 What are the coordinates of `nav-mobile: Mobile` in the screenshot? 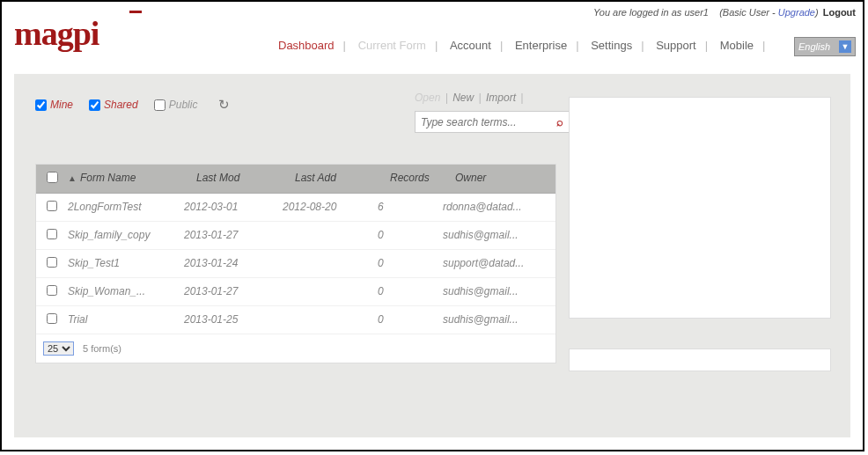 It's located at (737, 46).